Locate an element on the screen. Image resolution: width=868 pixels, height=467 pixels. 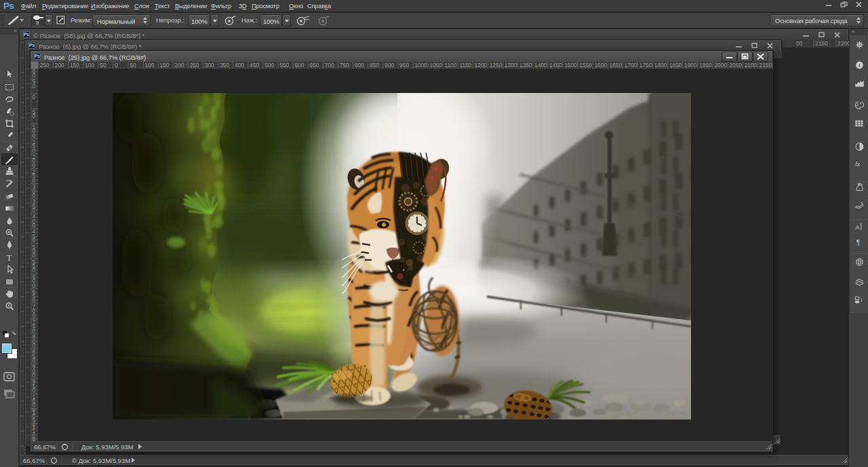
svg-text: 400 is located at coordinates (239, 65).